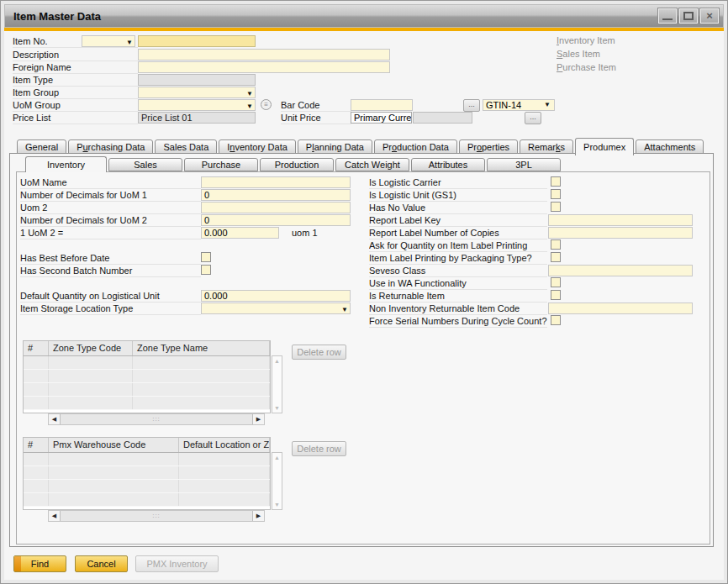  What do you see at coordinates (472, 106) in the screenshot?
I see `bar-code-browse-button: ...` at bounding box center [472, 106].